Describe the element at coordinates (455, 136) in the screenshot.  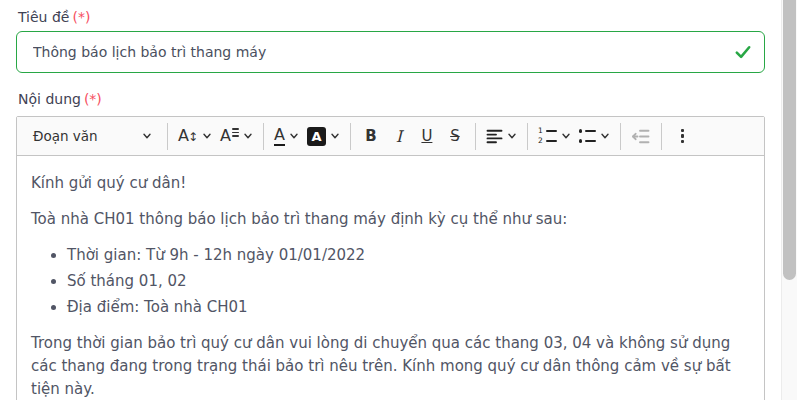
I see `strikethrough-button: S` at that location.